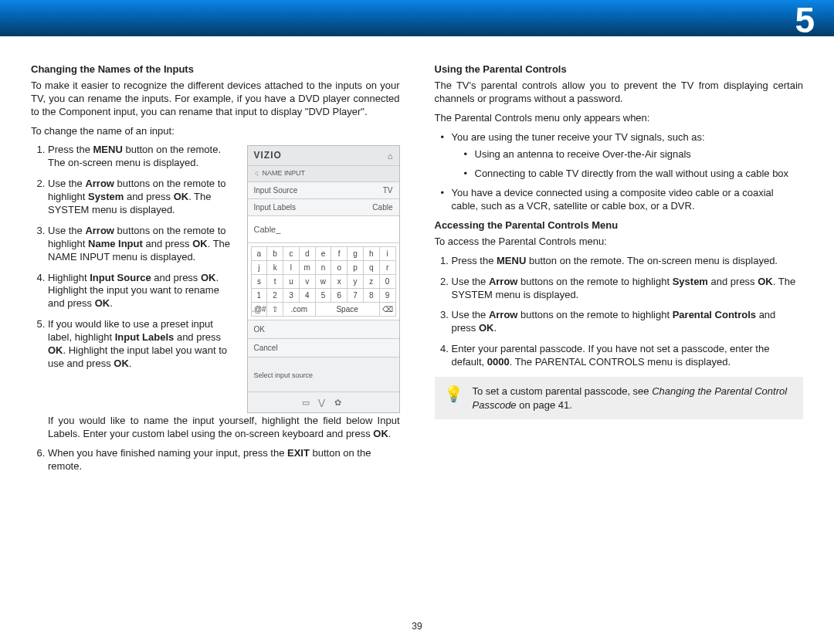  I want to click on right-p1: The TV's parental controls allow you to …, so click(619, 93).